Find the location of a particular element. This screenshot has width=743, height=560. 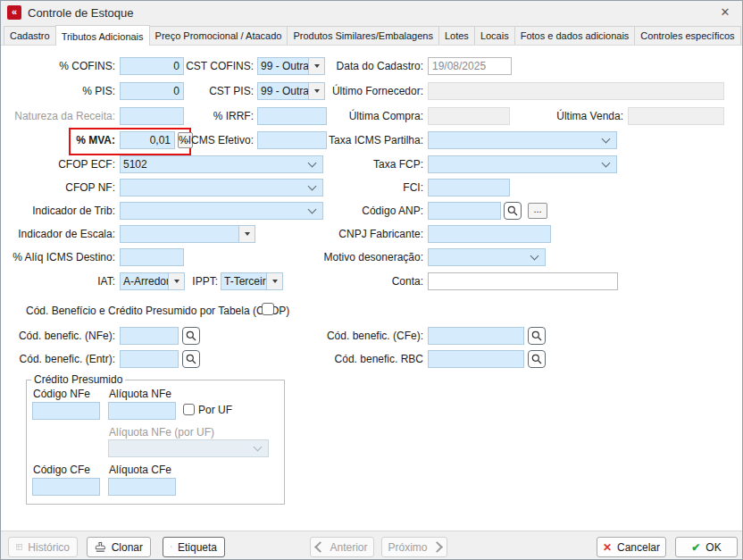

cod-benefic-rbc-search-button is located at coordinates (537, 359).